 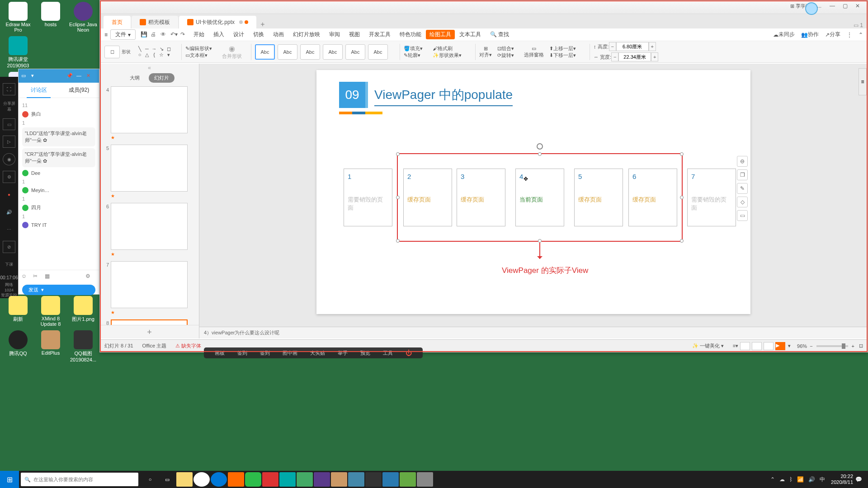 I want to click on copy-tool-icon: ▭, so click(x=742, y=216).